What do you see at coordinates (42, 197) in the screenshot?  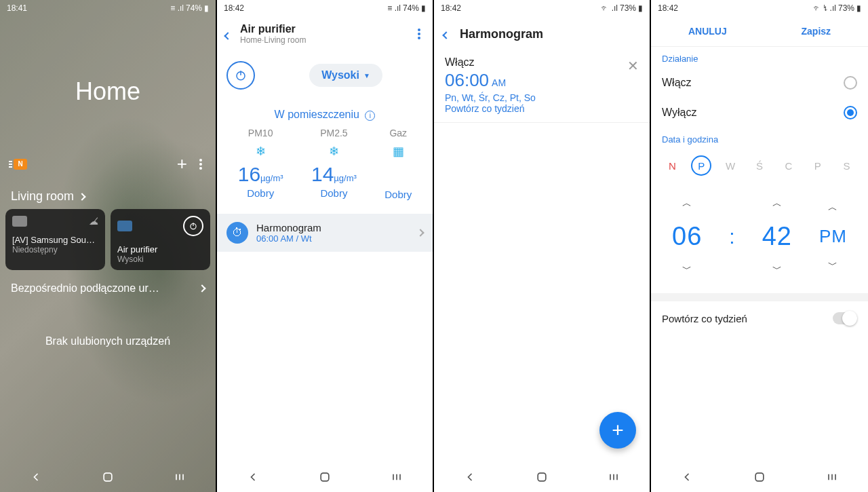 I see `room-label: Living room` at bounding box center [42, 197].